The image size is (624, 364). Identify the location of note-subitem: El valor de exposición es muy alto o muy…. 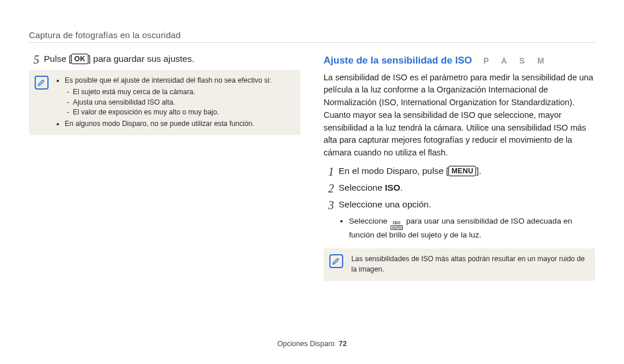
(180, 113).